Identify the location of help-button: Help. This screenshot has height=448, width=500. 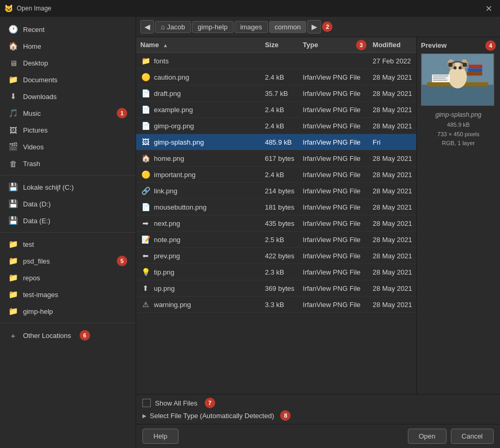
(160, 436).